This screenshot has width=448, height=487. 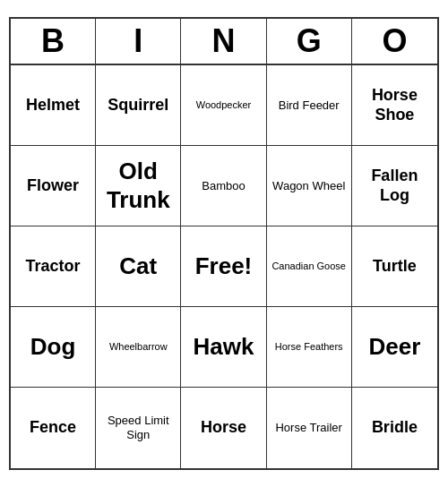 What do you see at coordinates (309, 347) in the screenshot?
I see `cell-text: Horse Feathers` at bounding box center [309, 347].